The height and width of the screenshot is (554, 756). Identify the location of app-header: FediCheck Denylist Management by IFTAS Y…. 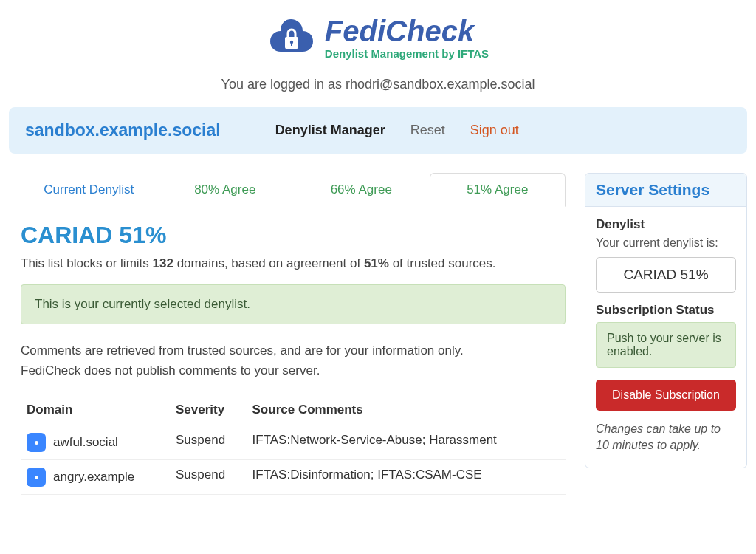
(378, 53).